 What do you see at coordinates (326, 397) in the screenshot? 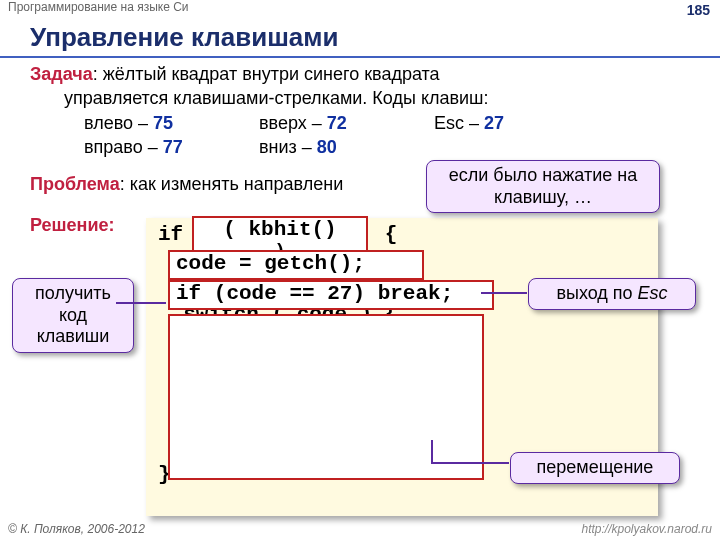
I see `switch-box` at bounding box center [326, 397].